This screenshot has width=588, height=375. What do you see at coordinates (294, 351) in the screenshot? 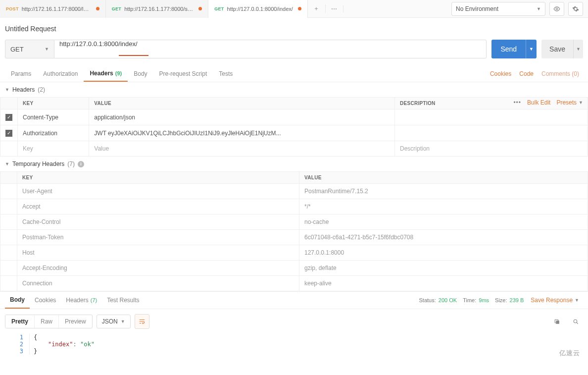
I see `code-line: 3}` at bounding box center [294, 351].